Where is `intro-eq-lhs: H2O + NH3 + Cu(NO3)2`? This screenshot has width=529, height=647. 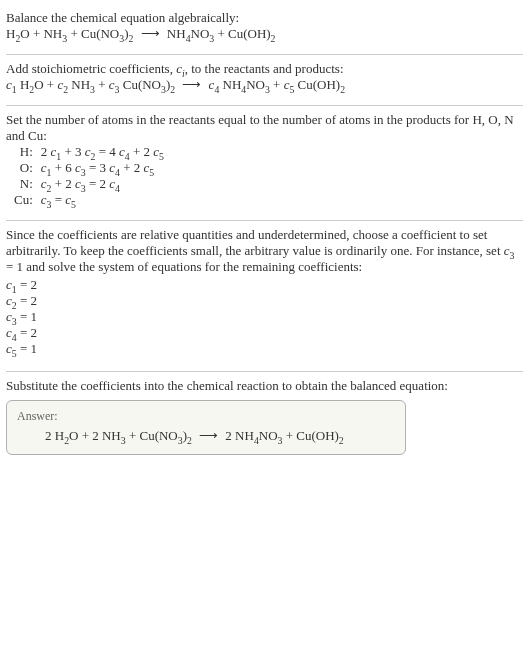
intro-eq-lhs: H2O + NH3 + Cu(NO3)2 is located at coordinates (70, 34).